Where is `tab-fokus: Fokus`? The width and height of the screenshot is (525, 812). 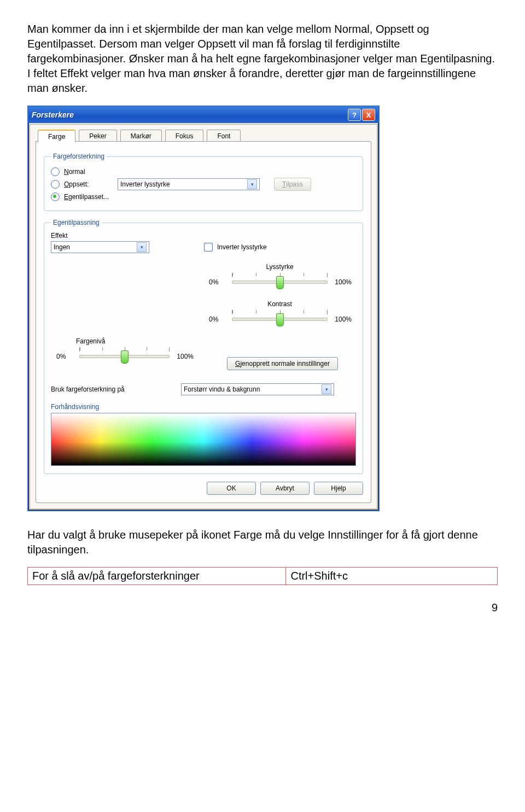
tab-fokus: Fokus is located at coordinates (185, 136).